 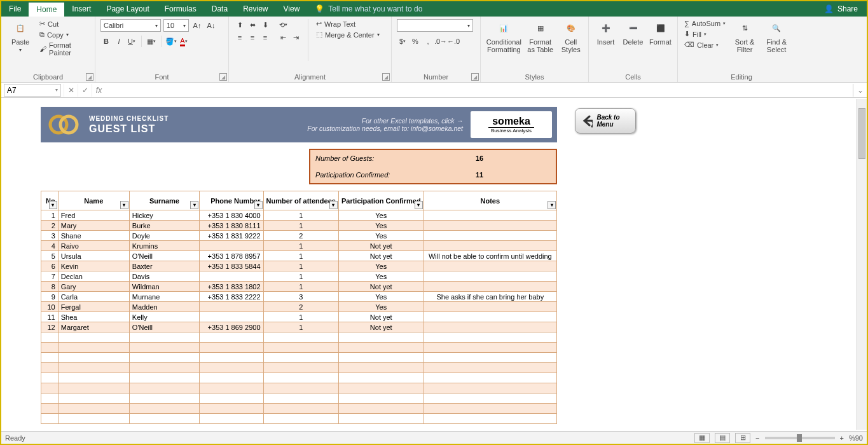 I want to click on cell: Murnane, so click(x=164, y=297).